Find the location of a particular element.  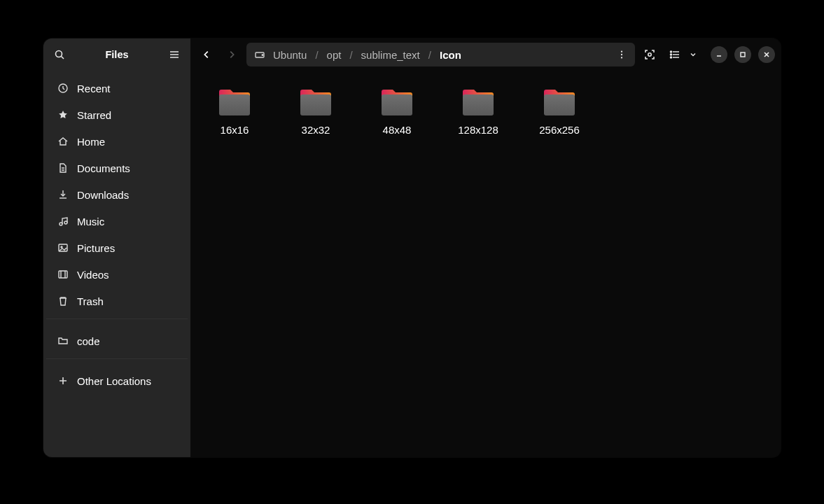

folder-item: 48x48 is located at coordinates (397, 112).